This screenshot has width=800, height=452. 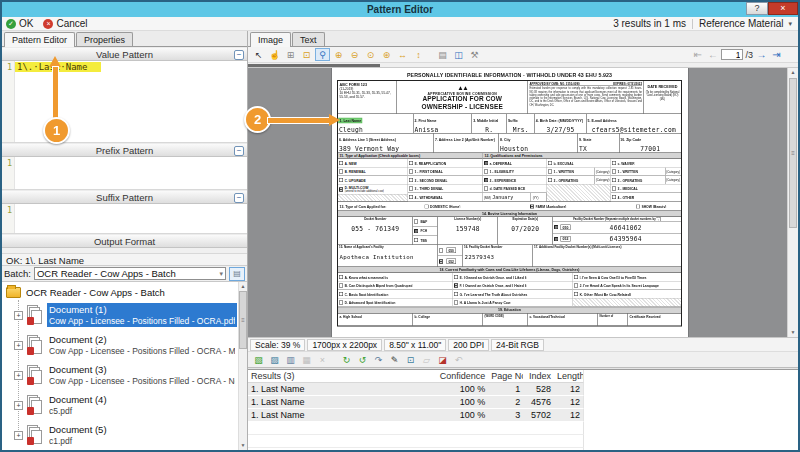 What do you see at coordinates (410, 360) in the screenshot?
I see `crop-icon: ⊡` at bounding box center [410, 360].